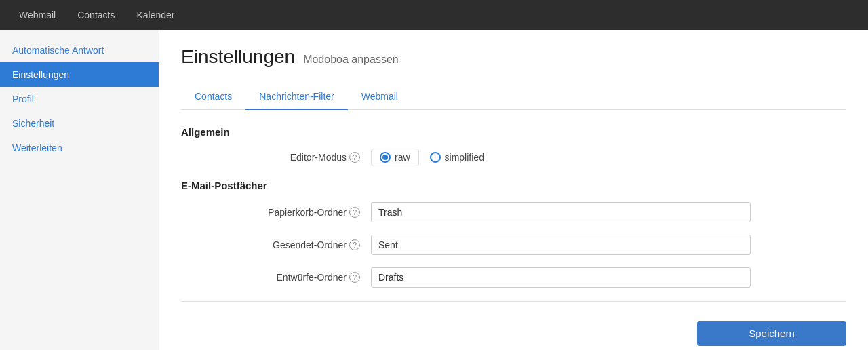 Image resolution: width=868 pixels, height=350 pixels. Describe the element at coordinates (296, 97) in the screenshot. I see `tab-nachrichten-filter: Nachrichten-Filter` at that location.